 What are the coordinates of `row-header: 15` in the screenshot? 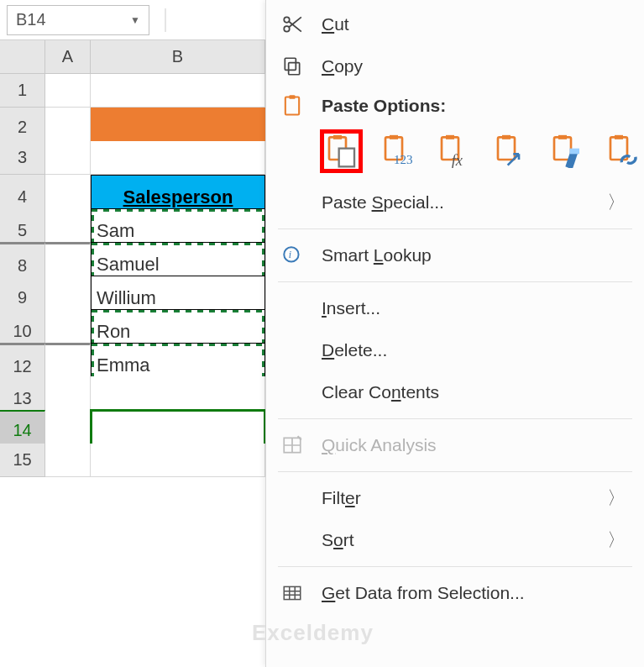 It's located at (23, 460).